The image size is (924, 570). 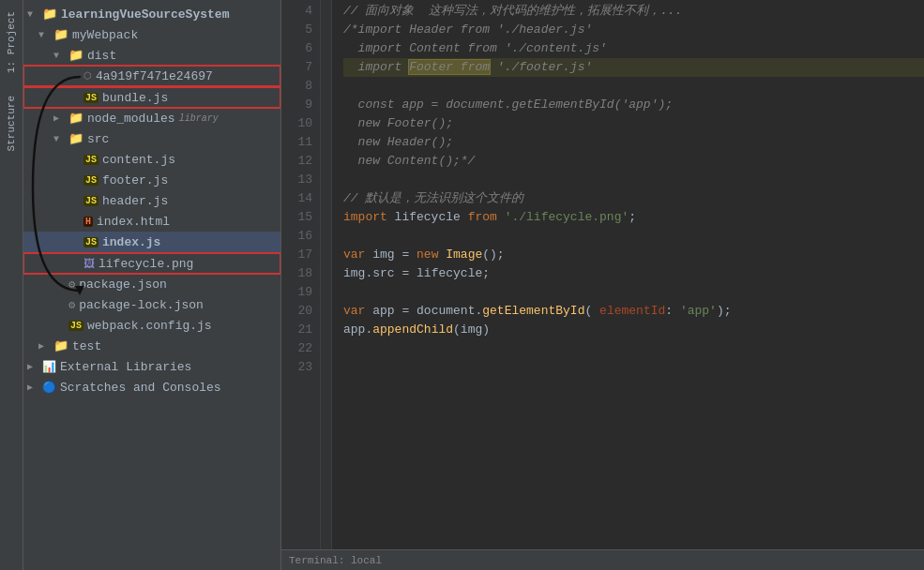 I want to click on code-line-7: import Footer from './footer.js', so click(x=634, y=68).